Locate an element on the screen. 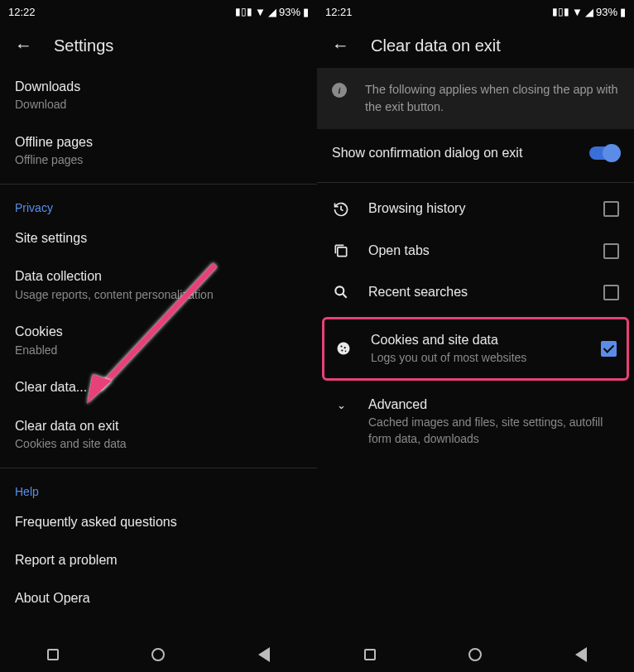  row-cookies-site-data: Cookies and site data Logs you out of mo… is located at coordinates (475, 349).